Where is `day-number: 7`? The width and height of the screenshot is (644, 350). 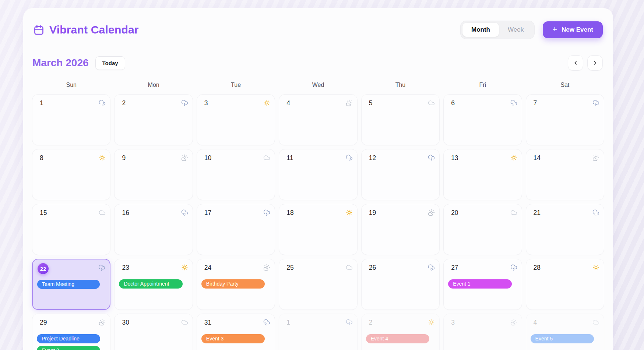
day-number: 7 is located at coordinates (535, 103).